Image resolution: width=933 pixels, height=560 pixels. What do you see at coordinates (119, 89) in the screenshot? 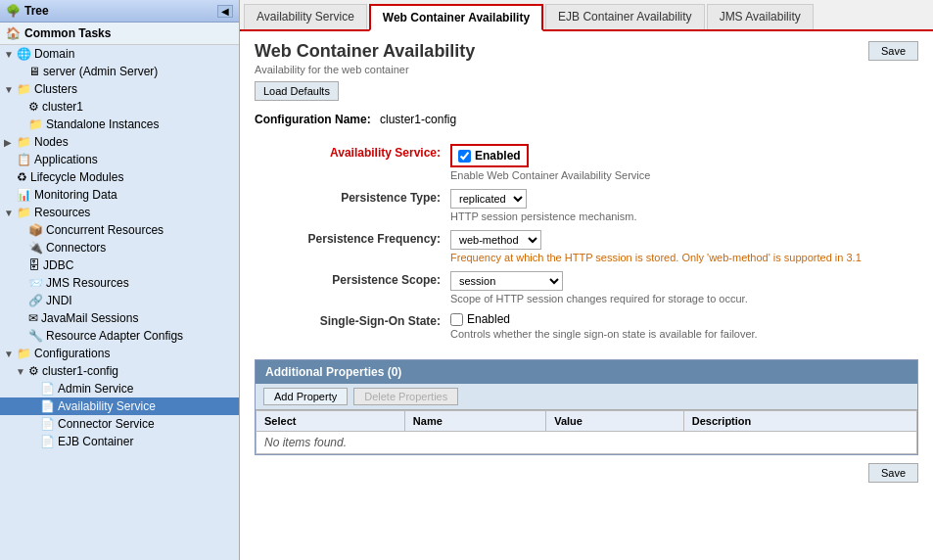
I see `sidebar-item-clusters: ▼📁Clusters` at bounding box center [119, 89].